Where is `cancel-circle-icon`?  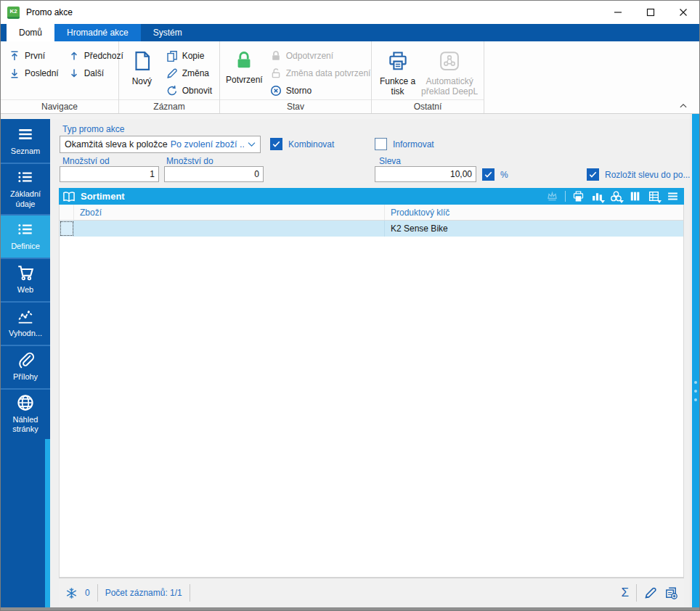
cancel-circle-icon is located at coordinates (276, 91).